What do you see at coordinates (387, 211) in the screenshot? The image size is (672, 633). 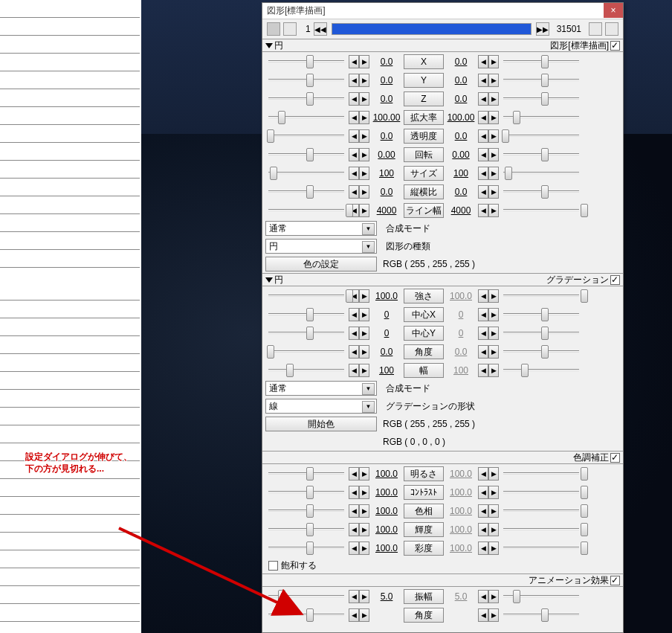 I see `value-left: 4000` at bounding box center [387, 211].